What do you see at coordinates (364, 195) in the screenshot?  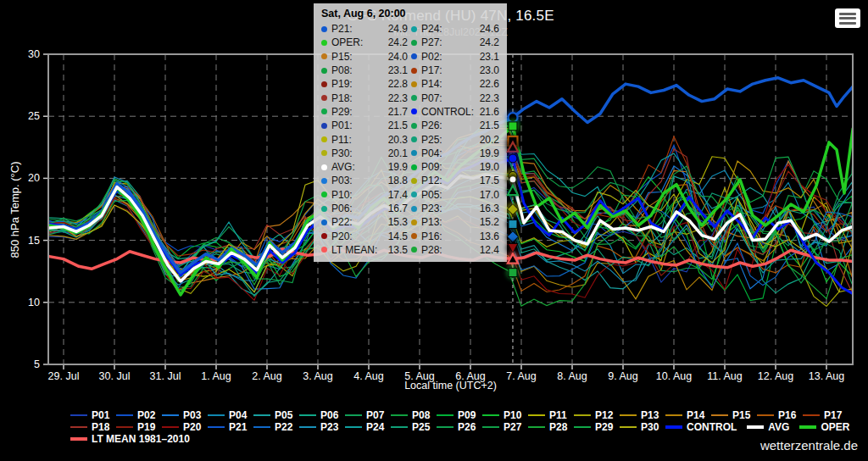 I see `tooltip-entry-P10: P10:17.4` at bounding box center [364, 195].